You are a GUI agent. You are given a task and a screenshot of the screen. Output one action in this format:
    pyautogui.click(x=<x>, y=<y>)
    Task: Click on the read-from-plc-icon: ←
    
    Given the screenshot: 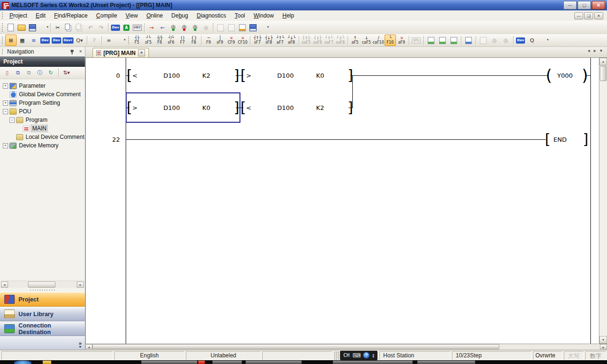 What is the action you would take?
    pyautogui.click(x=162, y=27)
    